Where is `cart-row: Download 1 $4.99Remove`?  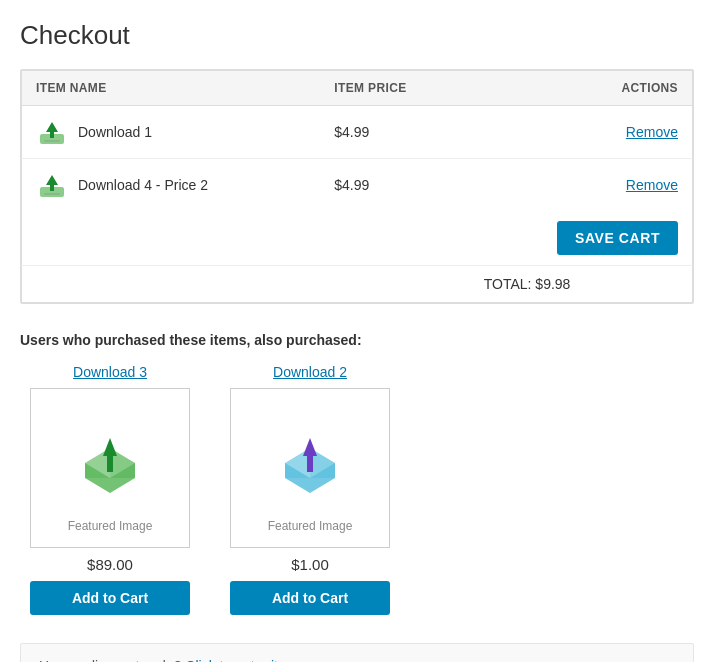 cart-row: Download 1 $4.99Remove is located at coordinates (358, 132).